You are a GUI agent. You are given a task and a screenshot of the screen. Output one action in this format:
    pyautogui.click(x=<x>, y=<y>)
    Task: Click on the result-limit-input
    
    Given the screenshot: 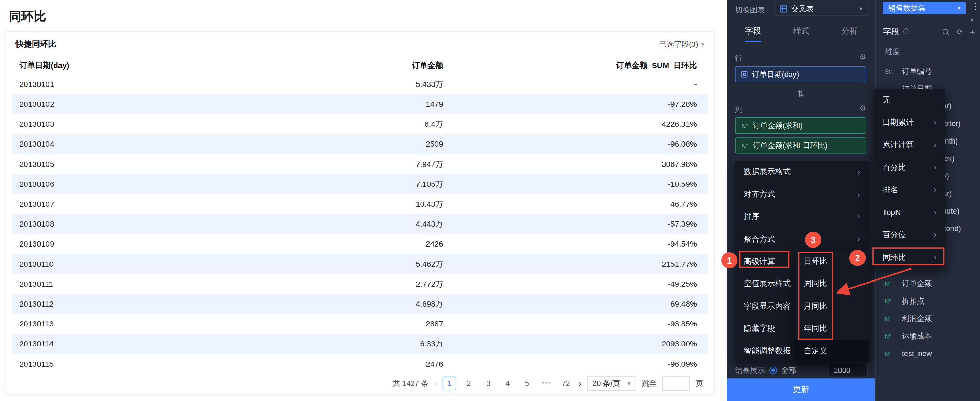 What is the action you would take?
    pyautogui.click(x=848, y=371)
    